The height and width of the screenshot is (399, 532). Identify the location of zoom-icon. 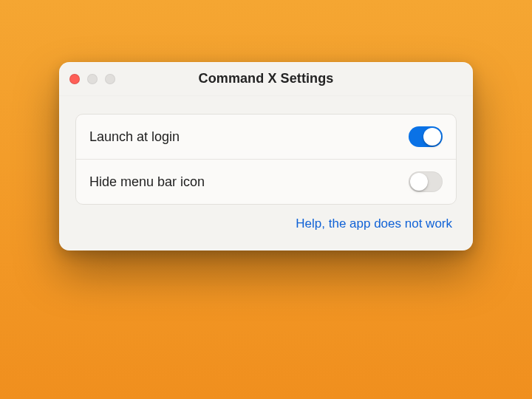
(110, 79).